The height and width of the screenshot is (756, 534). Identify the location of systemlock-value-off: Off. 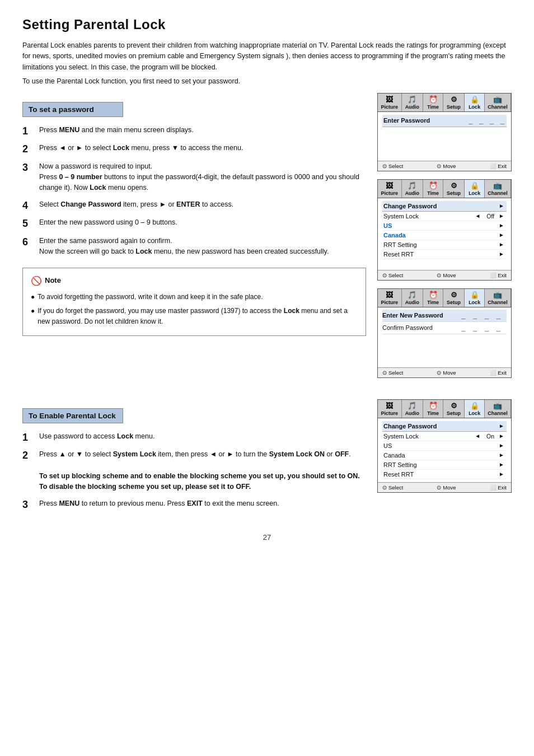
(490, 216).